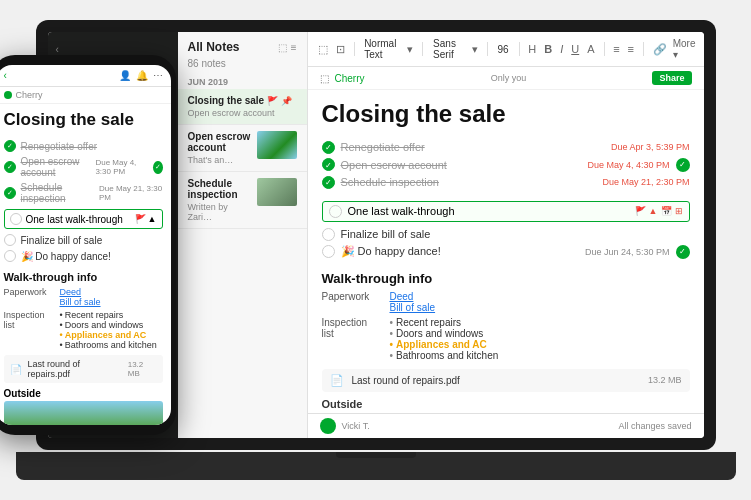  What do you see at coordinates (58, 50) in the screenshot?
I see `collapse-icon: ‹` at bounding box center [58, 50].